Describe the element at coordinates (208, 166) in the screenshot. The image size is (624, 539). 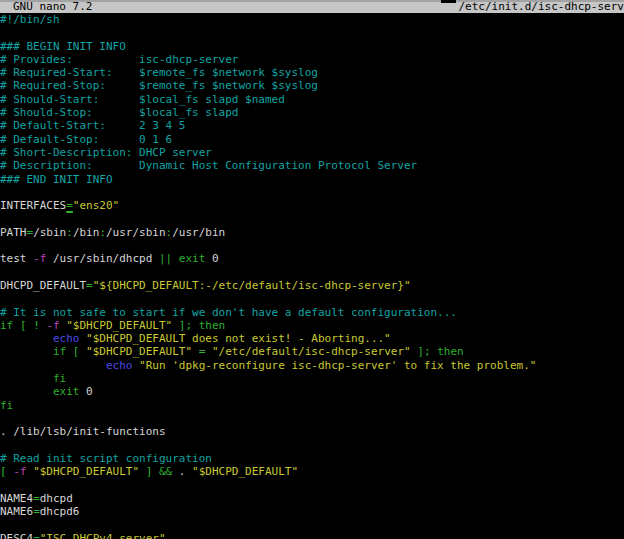
I see `code-segment: # Description: Dynamic Host Configuratio…` at that location.